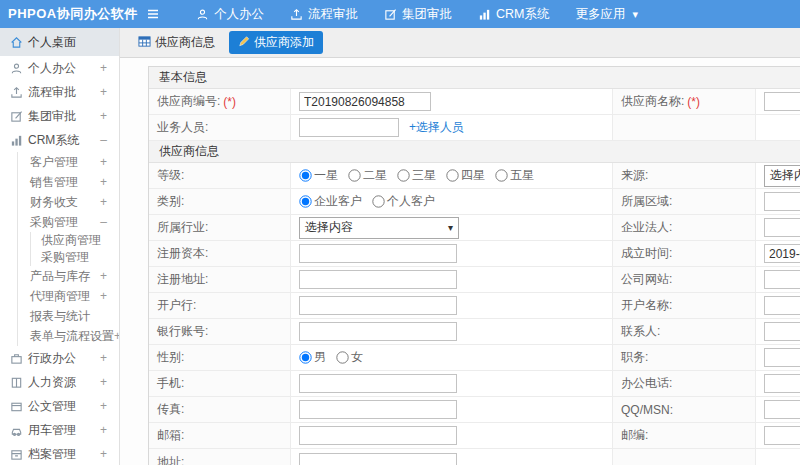 The image size is (800, 465). What do you see at coordinates (684, 202) in the screenshot?
I see `region-label: 所属区域:` at bounding box center [684, 202].